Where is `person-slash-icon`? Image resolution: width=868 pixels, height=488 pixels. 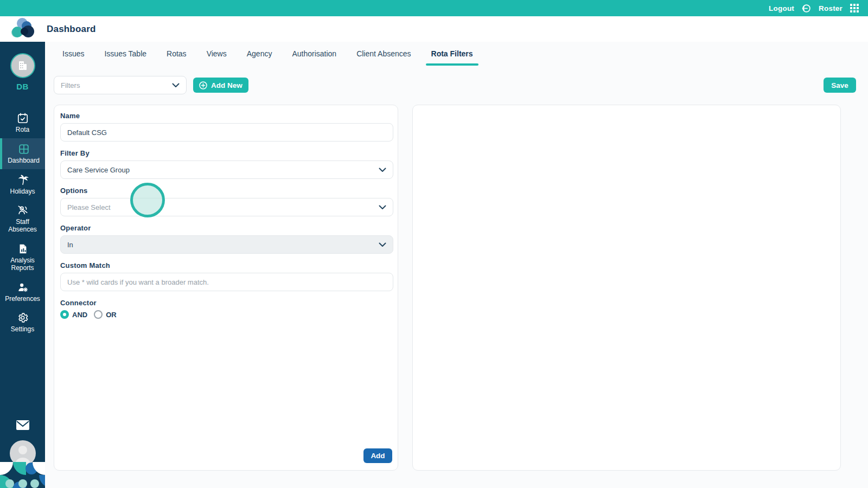
person-slash-icon is located at coordinates (23, 210).